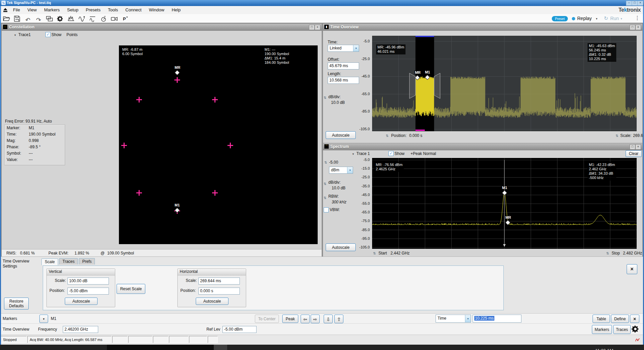  I want to click on replay-chevron-down-icon: ▾, so click(597, 19).